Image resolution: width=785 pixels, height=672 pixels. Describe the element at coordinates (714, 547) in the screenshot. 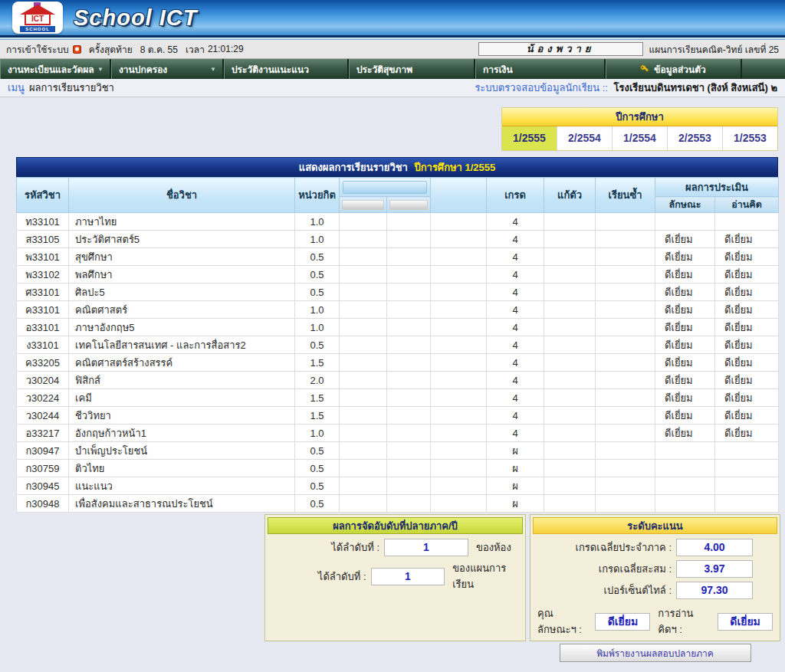

I see `gpa-term-value: 4.00` at that location.